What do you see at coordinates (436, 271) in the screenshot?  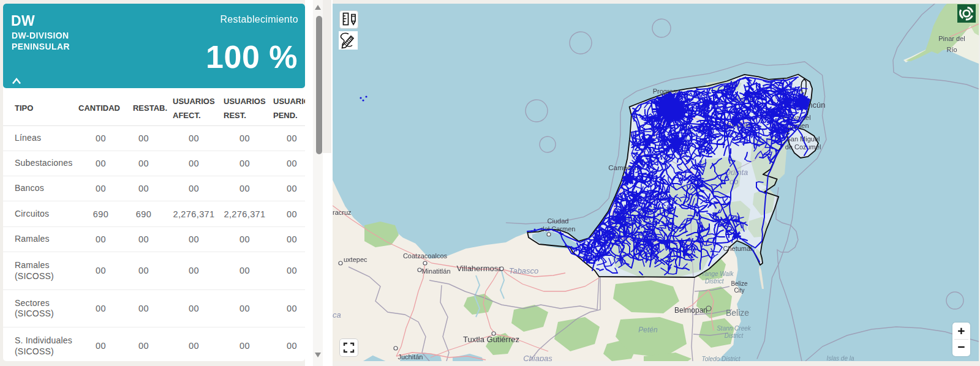 I see `svg-text: Minatitlán` at bounding box center [436, 271].